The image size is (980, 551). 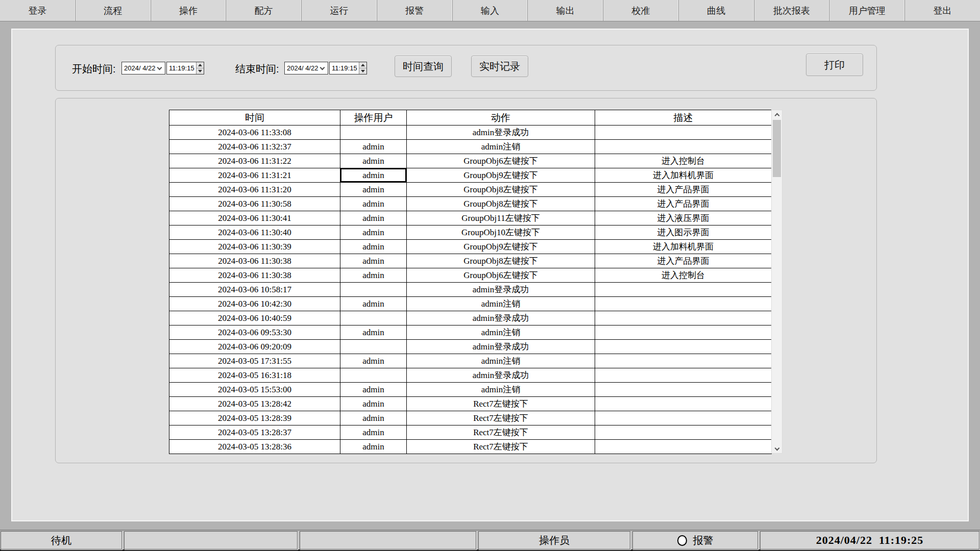 What do you see at coordinates (500, 66) in the screenshot?
I see `realtime-record-button: 实时记录` at bounding box center [500, 66].